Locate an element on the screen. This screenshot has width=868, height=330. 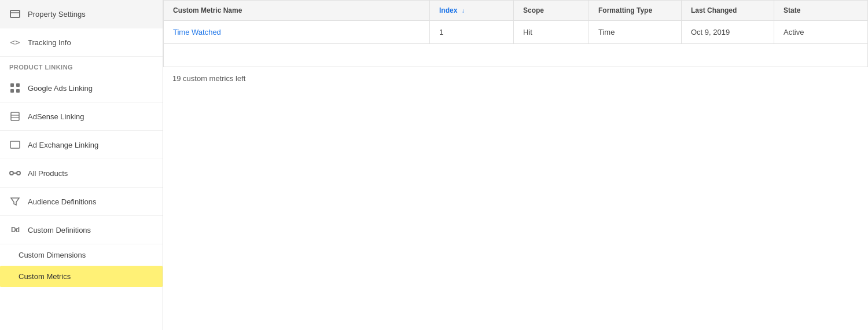
sidebar-item-ad-exchange: Ad Exchange Linking is located at coordinates (81, 145).